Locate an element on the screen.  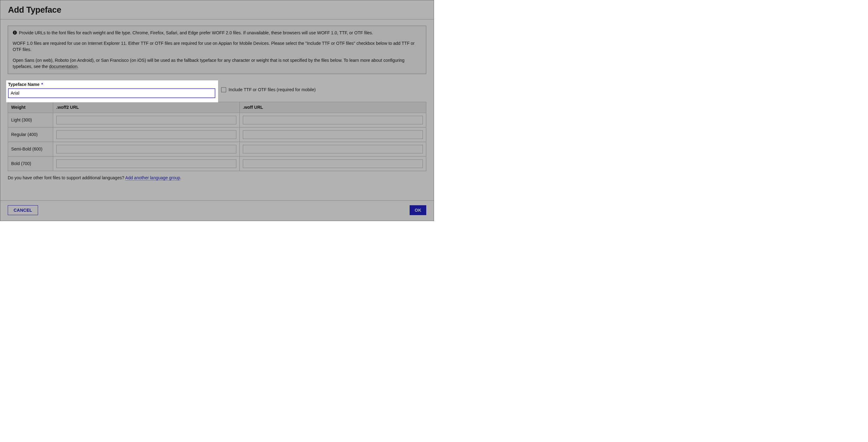
info-paragraph-2: WOFF 1.0 files are required for use on I… is located at coordinates (217, 46).